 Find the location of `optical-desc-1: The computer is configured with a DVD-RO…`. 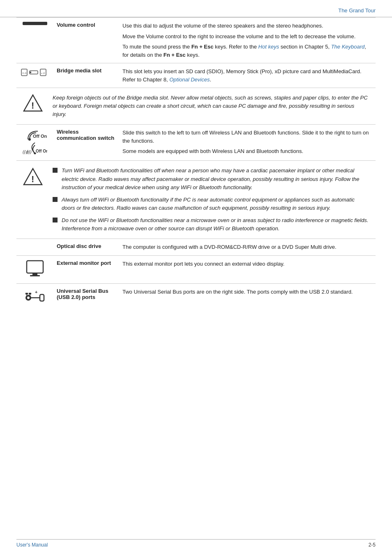

optical-desc-1: The computer is configured with a DVD-RO… is located at coordinates (247, 247).